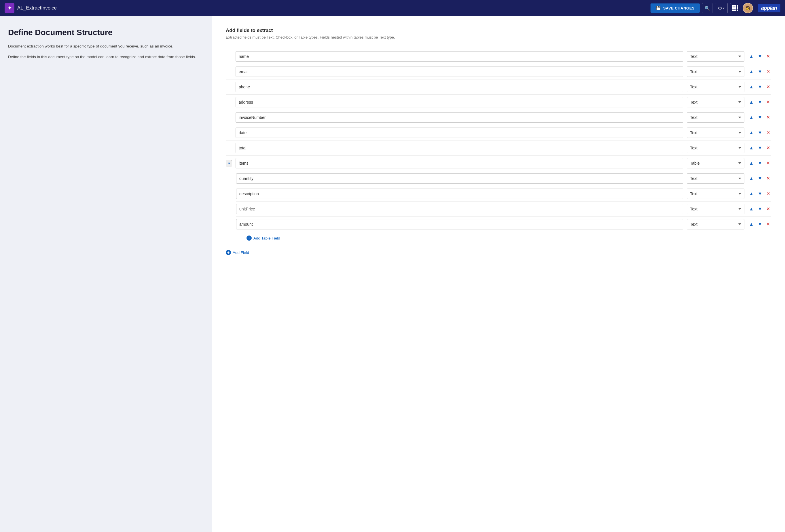 The image size is (785, 532). I want to click on add-field-container: + Add Field, so click(499, 250).